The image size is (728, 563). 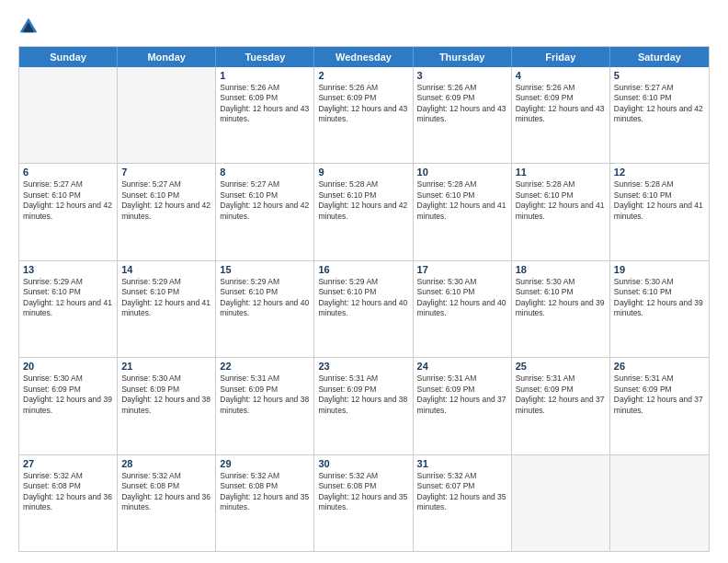 What do you see at coordinates (167, 212) in the screenshot?
I see `calendar-cell: 7Sunrise: 5:27 AM Sunset: 6:10 PM Daylig…` at bounding box center [167, 212].